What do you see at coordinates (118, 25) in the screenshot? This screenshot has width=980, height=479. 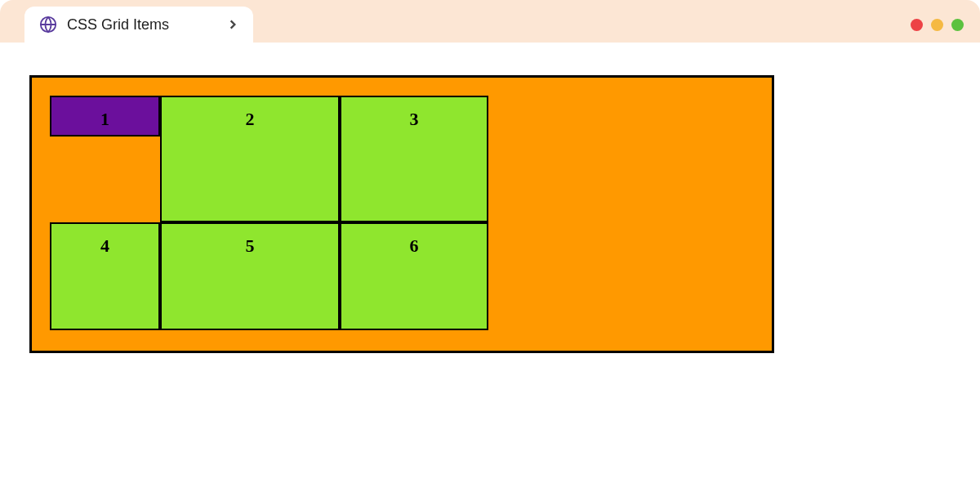 I see `tab-title: CSS Grid Items` at bounding box center [118, 25].